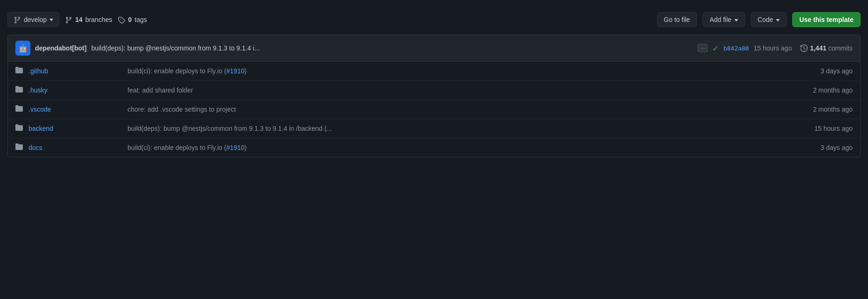 This screenshot has width=868, height=299. I want to click on code-button: Code, so click(769, 20).